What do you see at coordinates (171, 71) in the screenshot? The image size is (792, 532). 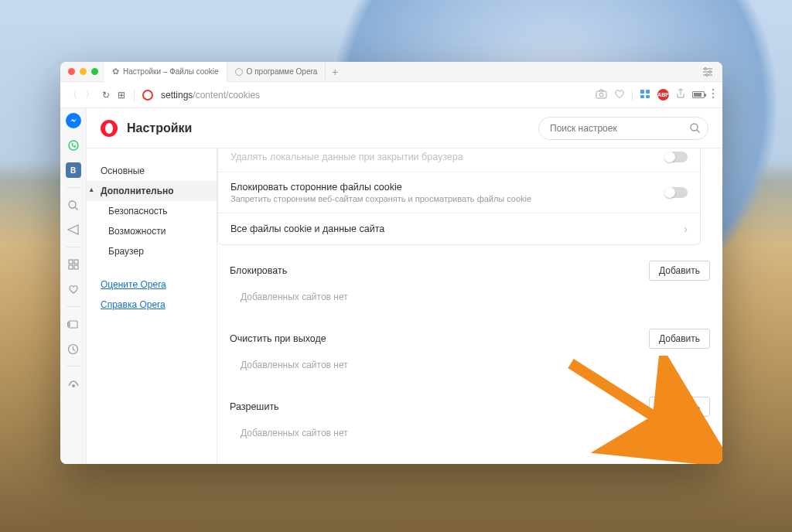 I see `tab-label: Настройки – Файлы cookie` at bounding box center [171, 71].